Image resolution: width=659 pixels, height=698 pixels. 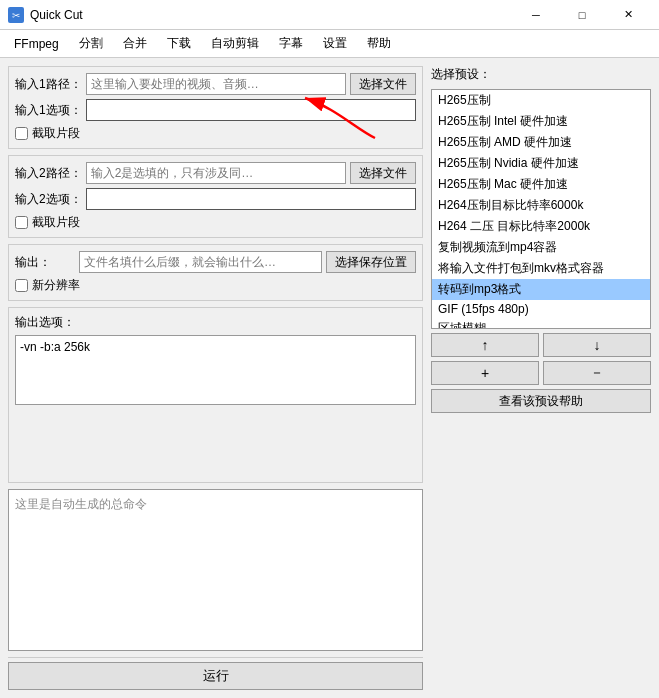 What do you see at coordinates (16, 15) in the screenshot?
I see `app-icon: ✂` at bounding box center [16, 15].